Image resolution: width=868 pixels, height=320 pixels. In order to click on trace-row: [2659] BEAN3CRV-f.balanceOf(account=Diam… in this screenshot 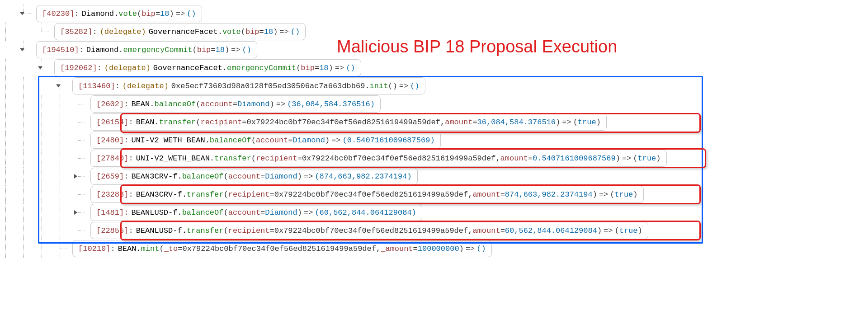, I will do `click(434, 176)`.